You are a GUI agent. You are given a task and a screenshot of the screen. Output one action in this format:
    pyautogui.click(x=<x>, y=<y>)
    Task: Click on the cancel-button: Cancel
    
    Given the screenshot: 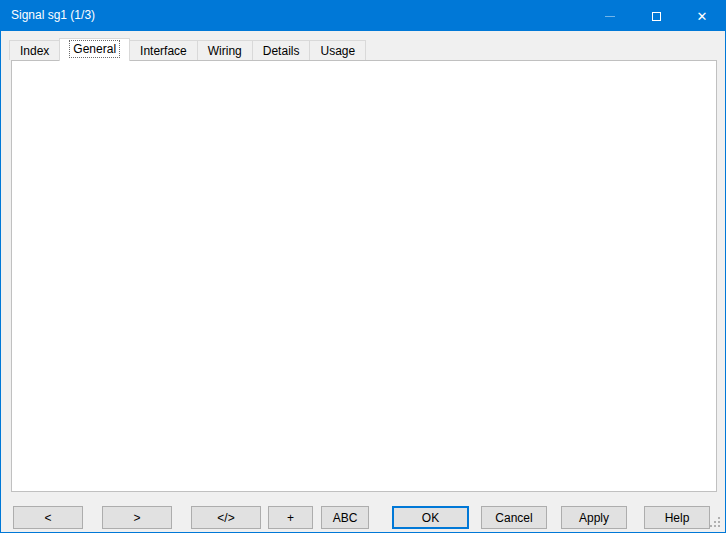 What is the action you would take?
    pyautogui.click(x=514, y=518)
    